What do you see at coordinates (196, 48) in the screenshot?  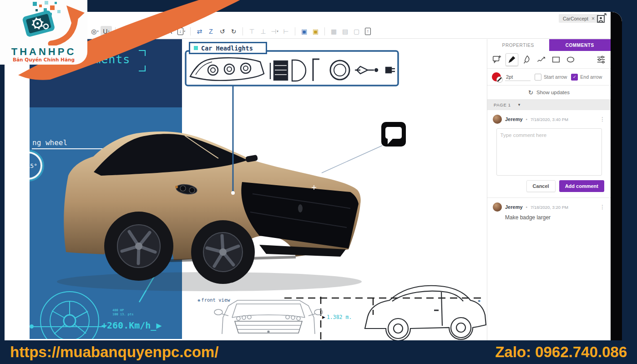 I see `bullet-square-icon` at bounding box center [196, 48].